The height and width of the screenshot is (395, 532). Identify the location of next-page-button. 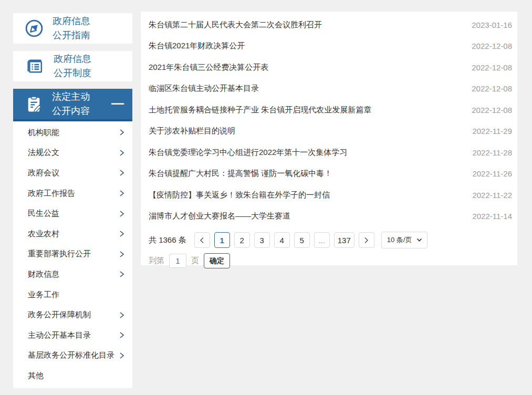
(367, 240).